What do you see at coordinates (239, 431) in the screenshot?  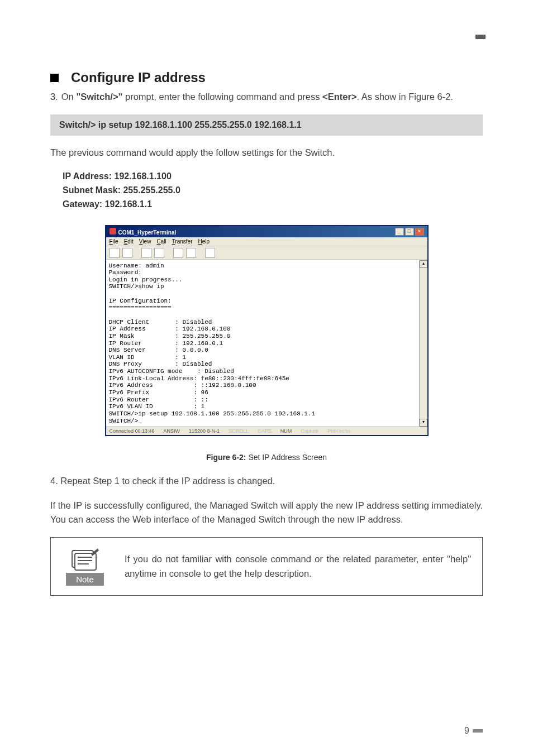 I see `status-scroll: SCROLL` at bounding box center [239, 431].